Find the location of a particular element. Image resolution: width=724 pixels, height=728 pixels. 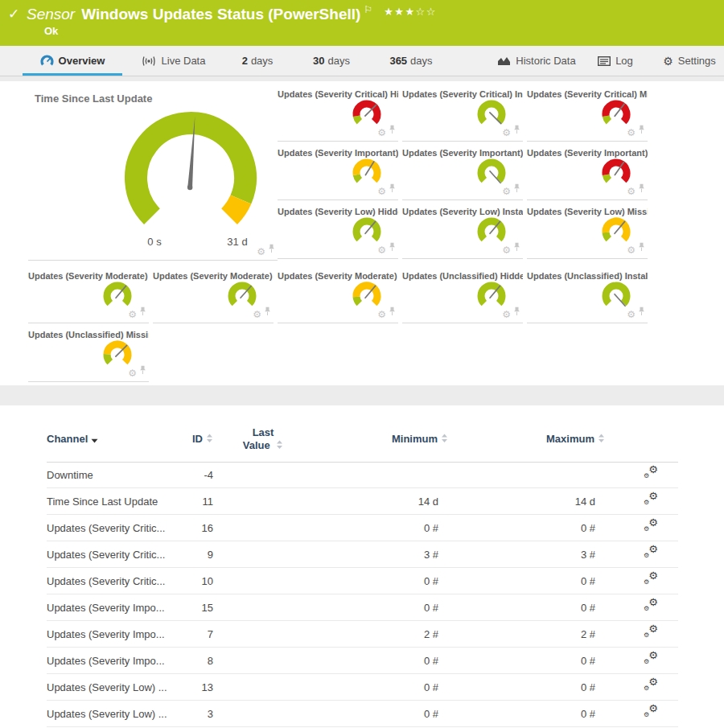

column-header-id: ID is located at coordinates (187, 439).